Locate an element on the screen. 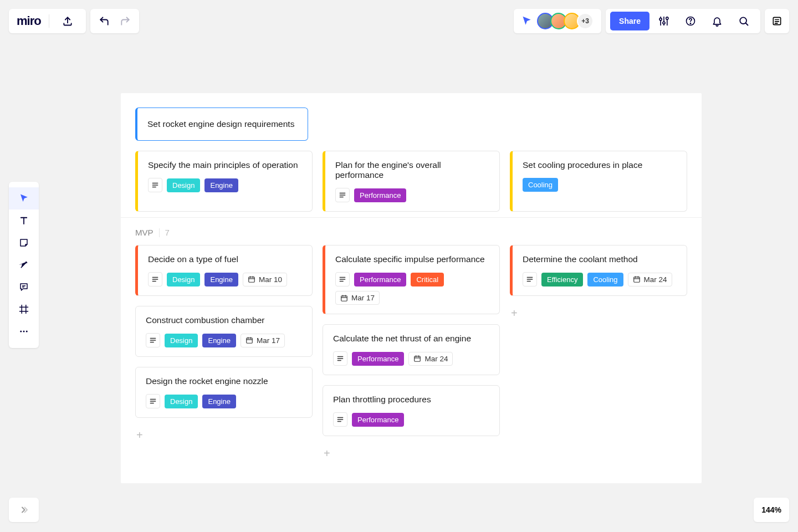 This screenshot has height=532, width=798. tool-frame is located at coordinates (24, 309).